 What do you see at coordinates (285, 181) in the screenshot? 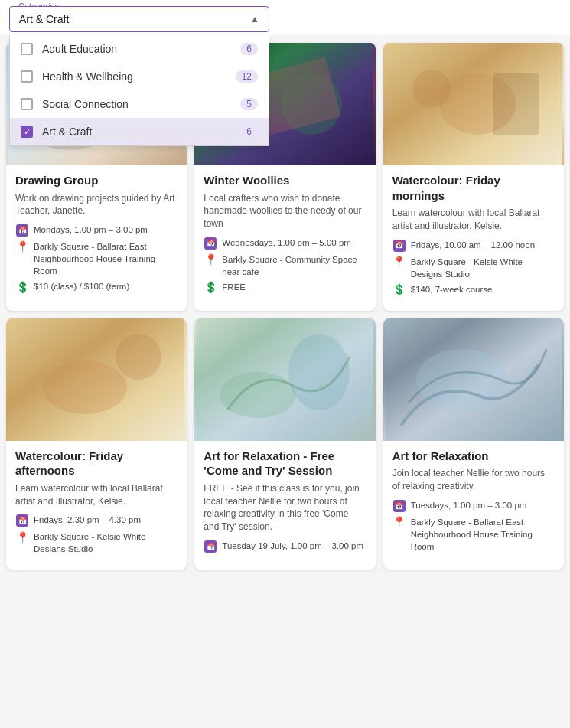
I see `card-title: Winter Woollies` at bounding box center [285, 181].